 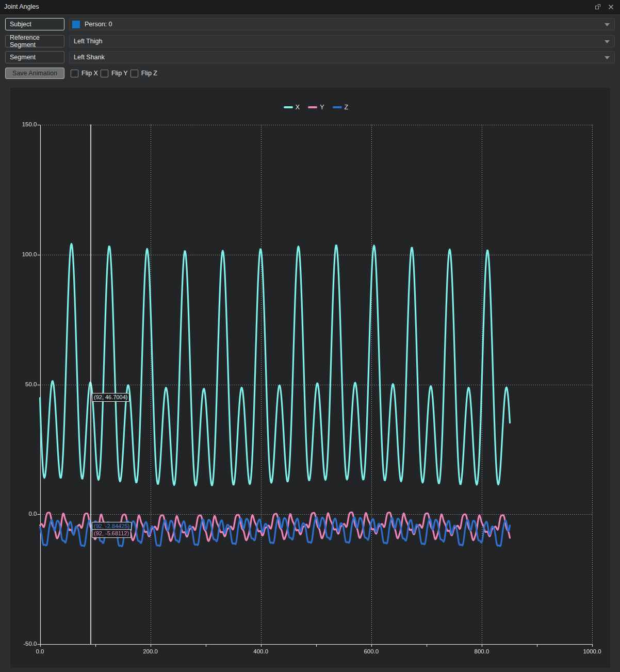 I want to click on window-title: Joint Angles, so click(x=20, y=7).